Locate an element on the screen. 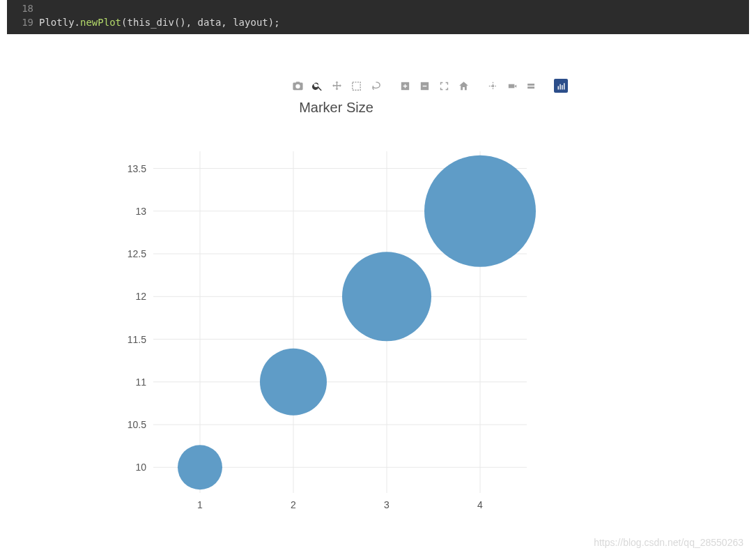 This screenshot has height=555, width=756. svg-text: 13 is located at coordinates (141, 211).